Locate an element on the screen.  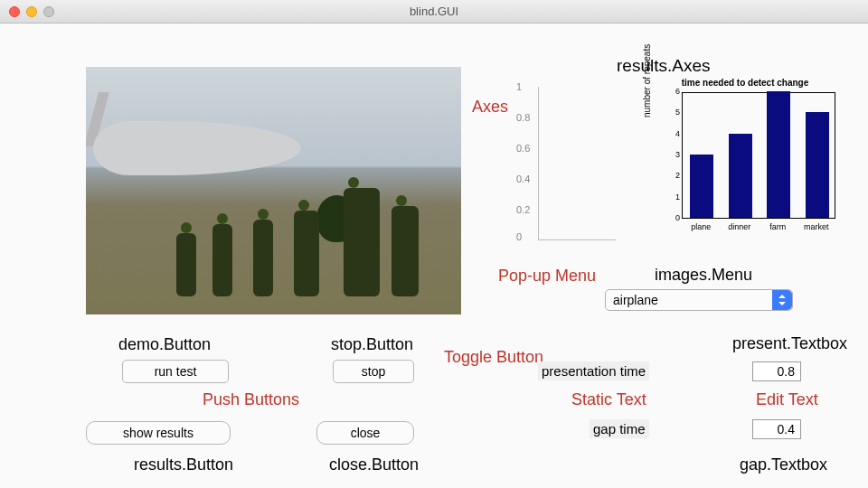
window-titlebar: blind.GUI is located at coordinates (434, 12).